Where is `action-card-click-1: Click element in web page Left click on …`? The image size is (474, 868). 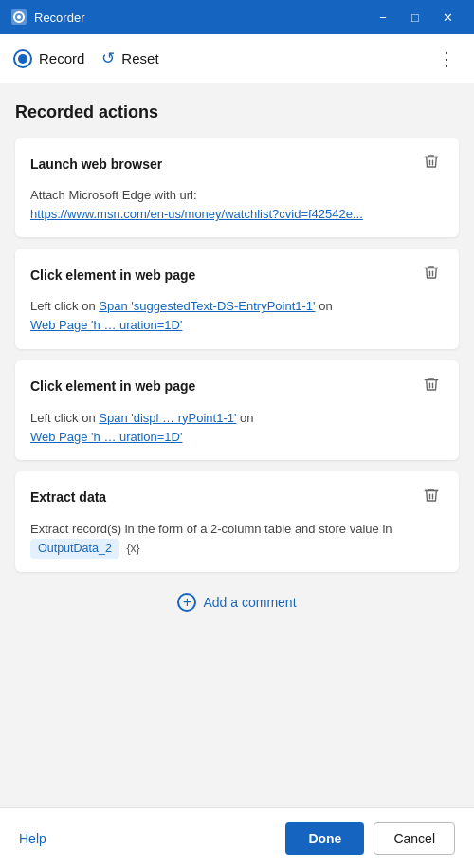 action-card-click-1: Click element in web page Left click on … is located at coordinates (237, 298).